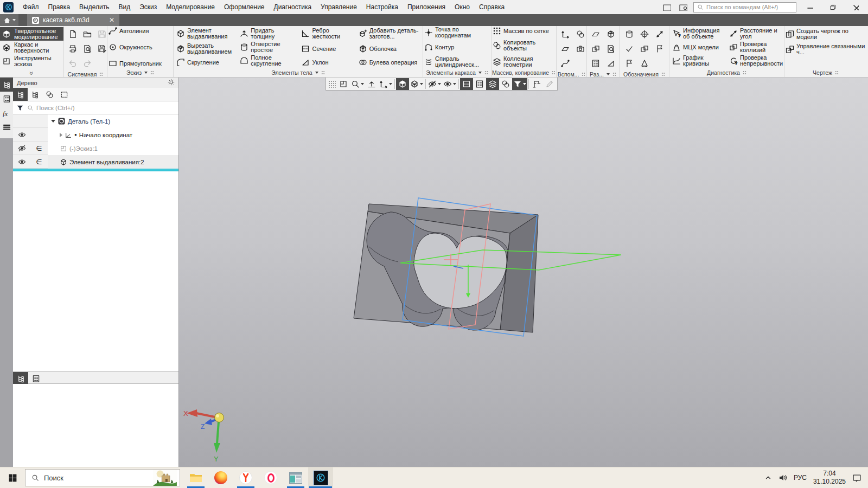 The image size is (868, 488). I want to click on partition-table-button, so click(596, 63).